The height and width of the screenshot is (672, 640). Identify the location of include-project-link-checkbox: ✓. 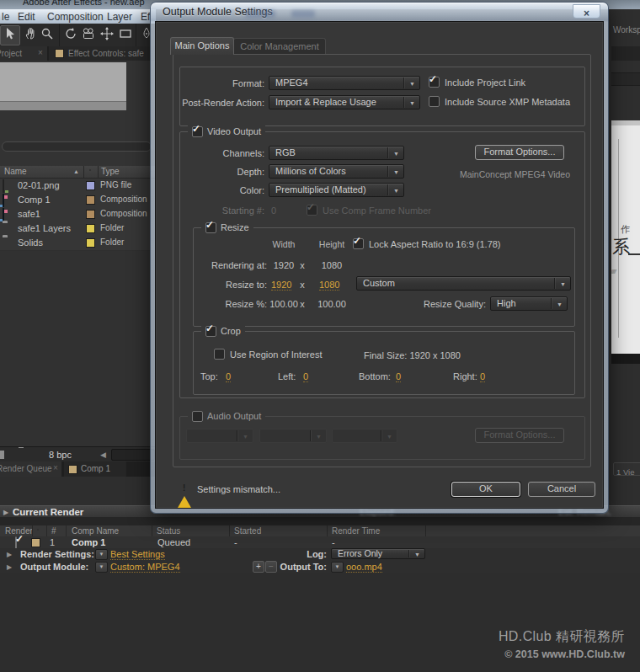
(435, 83).